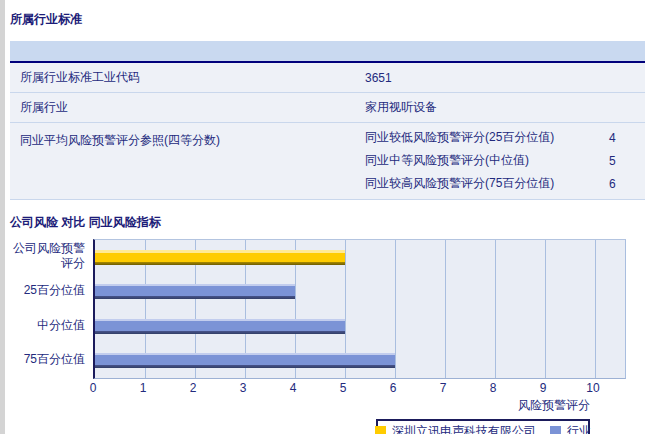 This screenshot has width=649, height=434. Describe the element at coordinates (444, 388) in the screenshot. I see `x-tick-label: 7` at that location.